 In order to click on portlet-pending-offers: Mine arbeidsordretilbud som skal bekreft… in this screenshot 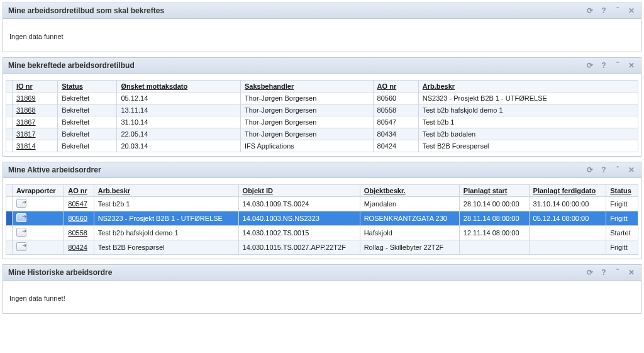, I will do `click(322, 28)`.